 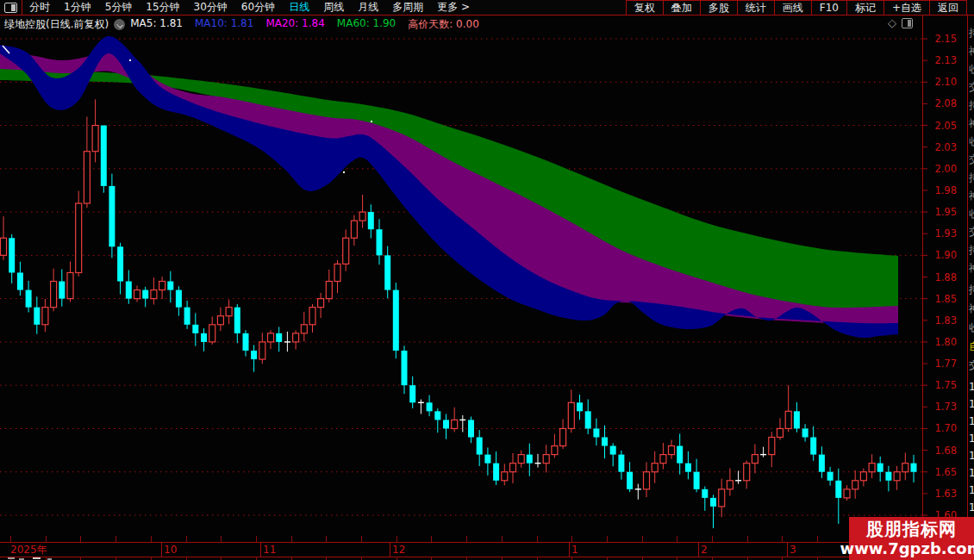 I want to click on price-axis-label: 1.65, so click(x=936, y=472).